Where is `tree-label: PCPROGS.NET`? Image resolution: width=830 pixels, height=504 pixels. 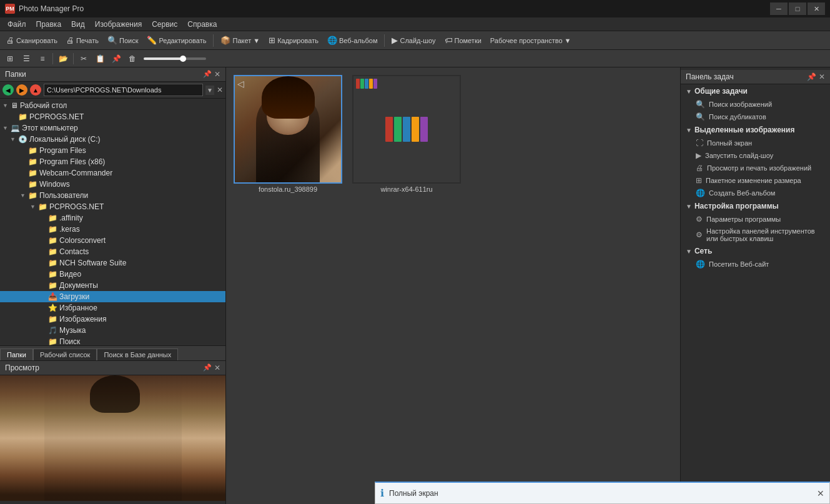 tree-label: PCPROGS.NET is located at coordinates (76, 207).